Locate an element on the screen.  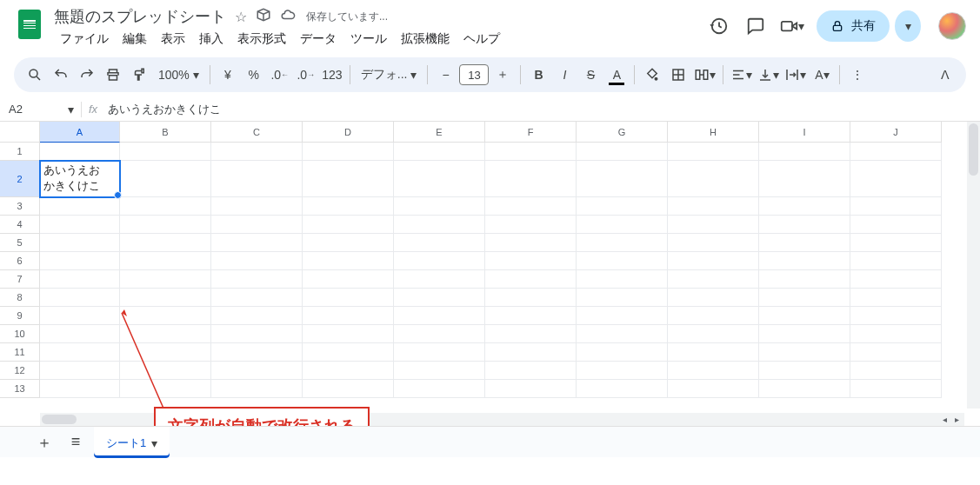
cell-A9 is located at coordinates (80, 316).